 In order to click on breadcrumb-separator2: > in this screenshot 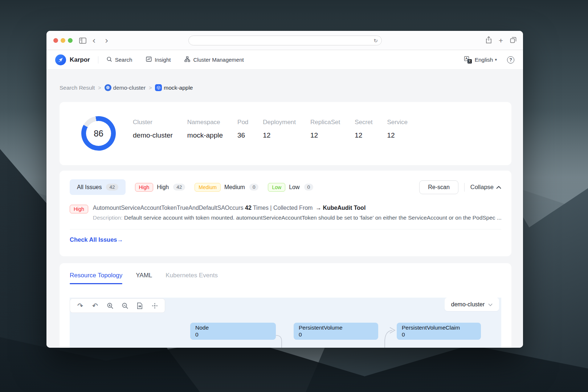, I will do `click(150, 88)`.